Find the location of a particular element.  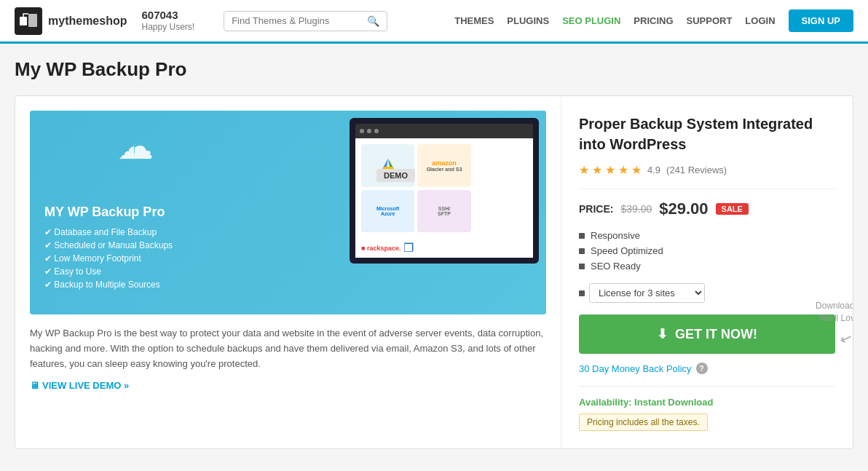

feature-label-speed: Speed Optimized is located at coordinates (627, 250).